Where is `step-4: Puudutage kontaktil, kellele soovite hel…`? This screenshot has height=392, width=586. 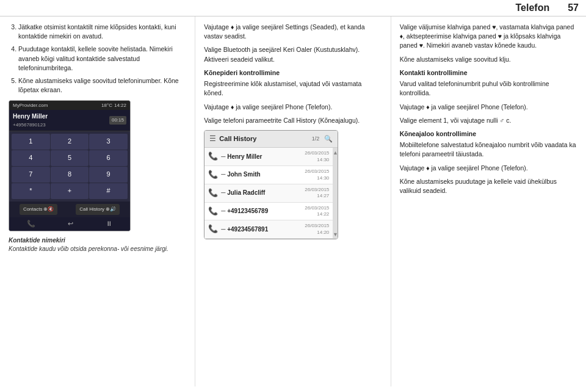 step-4: Puudutage kontaktil, kellele soovite hel… is located at coordinates (103, 59).